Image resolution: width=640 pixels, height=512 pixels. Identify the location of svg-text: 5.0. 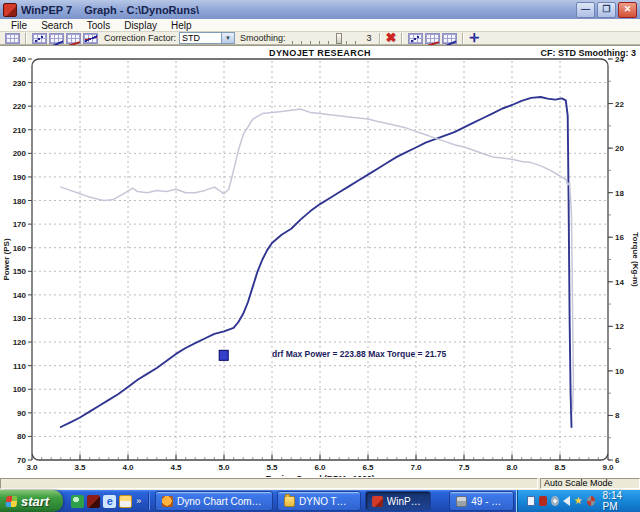
(224, 468).